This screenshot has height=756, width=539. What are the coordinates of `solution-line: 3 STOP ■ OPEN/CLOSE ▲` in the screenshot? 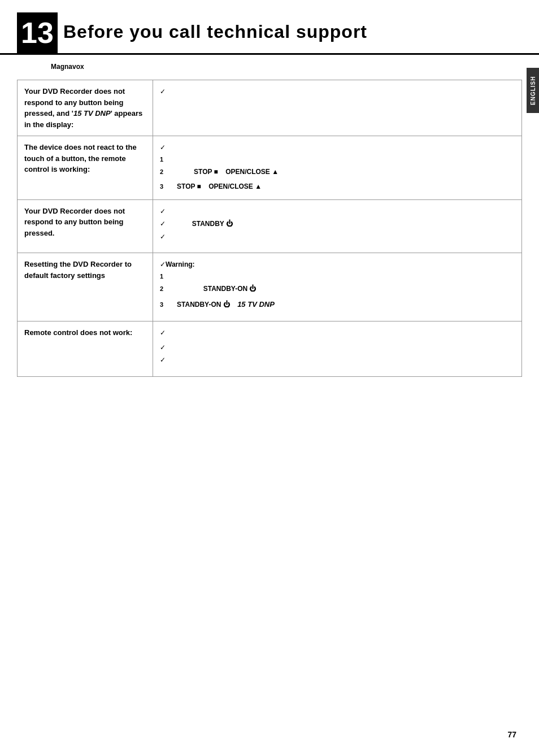 It's located at (337, 186).